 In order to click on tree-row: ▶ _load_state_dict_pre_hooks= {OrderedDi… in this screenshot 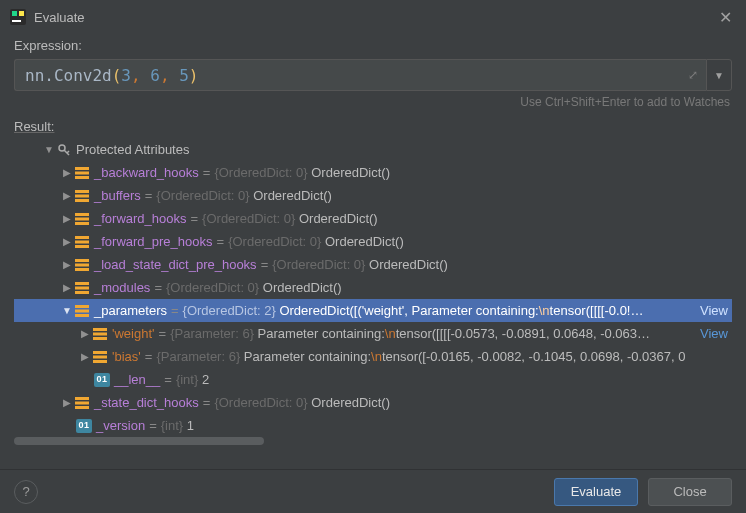, I will do `click(373, 264)`.